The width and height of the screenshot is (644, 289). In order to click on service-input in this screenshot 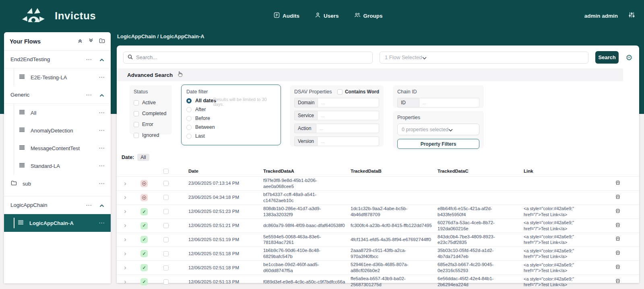, I will do `click(348, 116)`.